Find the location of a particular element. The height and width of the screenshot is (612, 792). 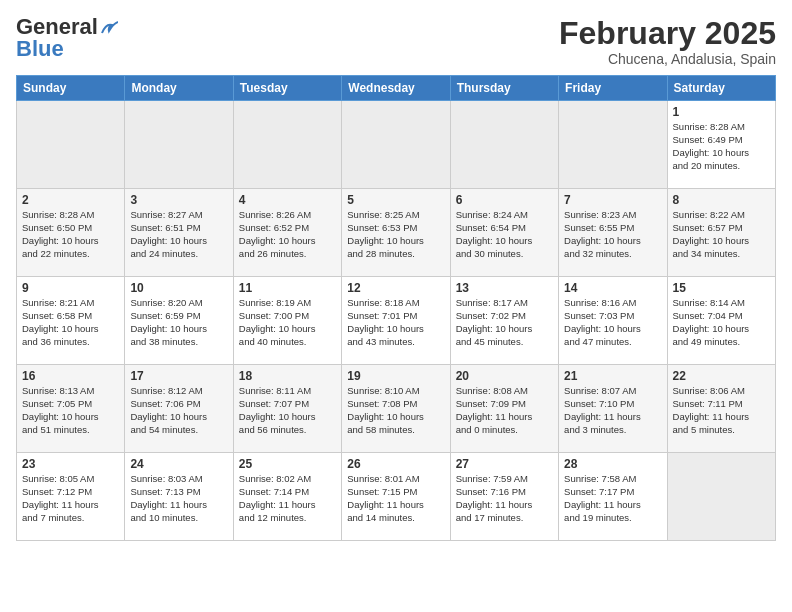

calendar-day-cell: 23Sunrise: 8:05 AM Sunset: 7:12 PM Dayli… is located at coordinates (71, 497).